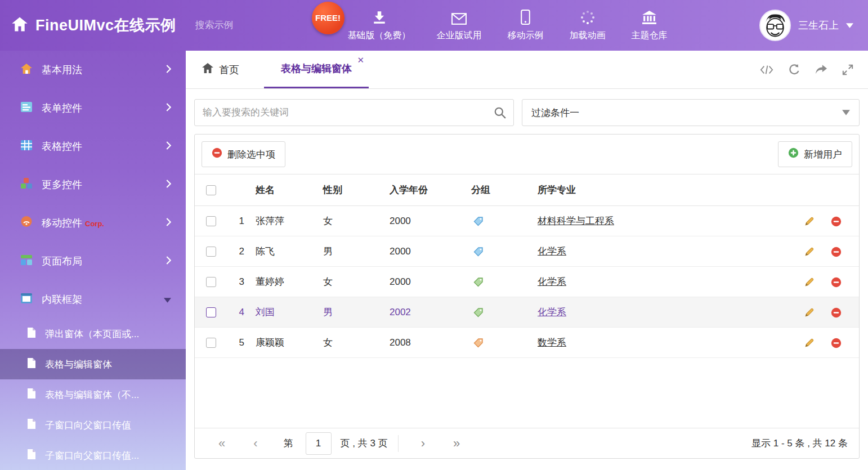 This screenshot has width=868, height=470. I want to click on column-header-major: 所学专业, so click(661, 190).